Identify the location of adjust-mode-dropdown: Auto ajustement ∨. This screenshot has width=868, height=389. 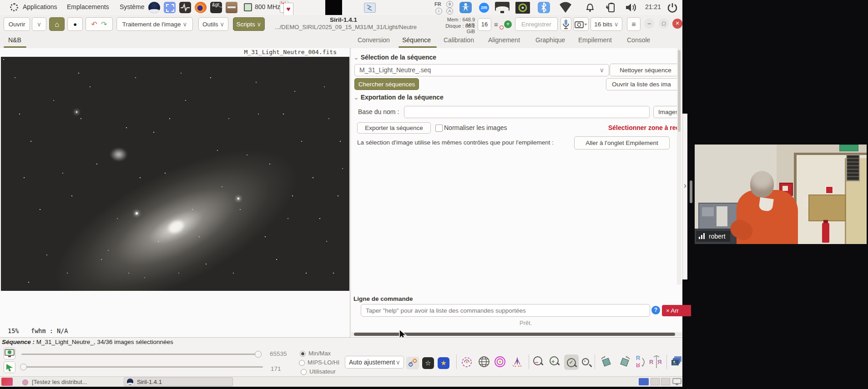
(374, 362).